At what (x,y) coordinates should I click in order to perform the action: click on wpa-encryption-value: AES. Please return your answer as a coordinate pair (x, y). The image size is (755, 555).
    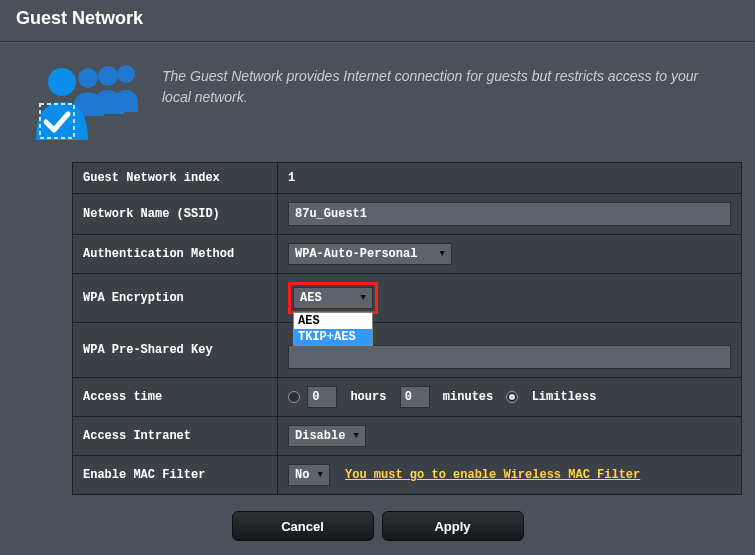
    Looking at the image, I should click on (311, 298).